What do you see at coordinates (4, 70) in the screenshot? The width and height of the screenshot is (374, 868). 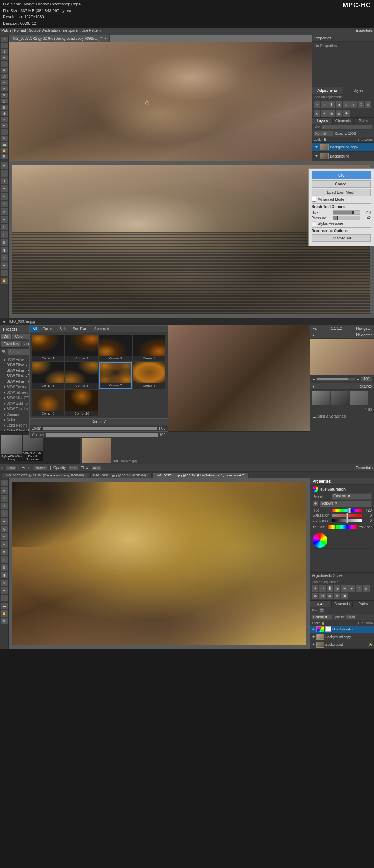 I see `eyedropper-tool: ✒` at bounding box center [4, 70].